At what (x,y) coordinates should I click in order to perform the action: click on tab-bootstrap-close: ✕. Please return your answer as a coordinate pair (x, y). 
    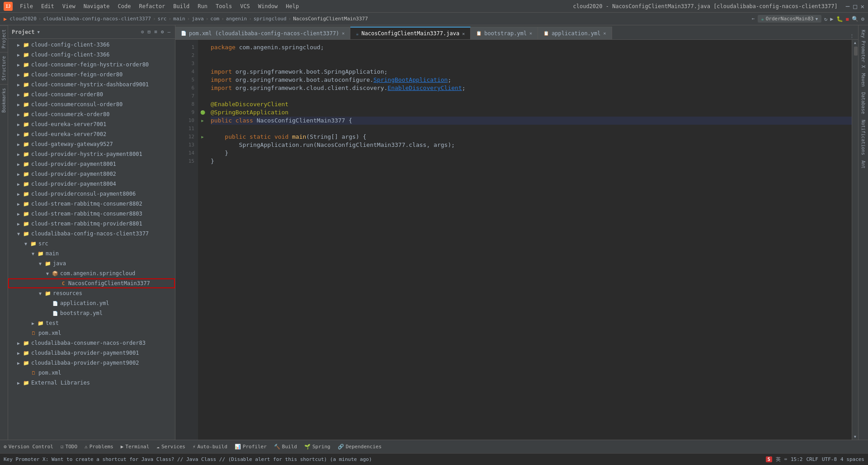
    Looking at the image, I should click on (531, 33).